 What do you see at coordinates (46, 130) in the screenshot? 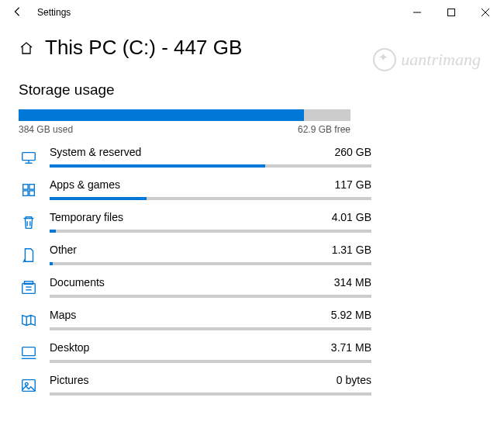
I see `used-label: 384 GB used` at bounding box center [46, 130].